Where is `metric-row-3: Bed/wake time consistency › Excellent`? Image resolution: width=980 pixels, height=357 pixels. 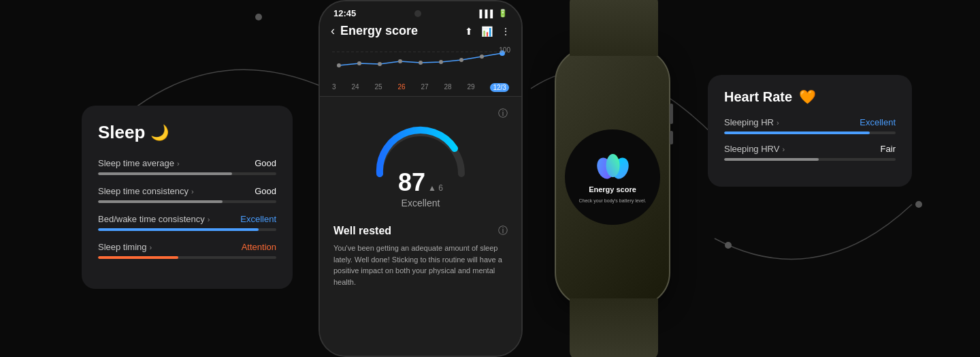 metric-row-3: Bed/wake time consistency › Excellent is located at coordinates (187, 222).